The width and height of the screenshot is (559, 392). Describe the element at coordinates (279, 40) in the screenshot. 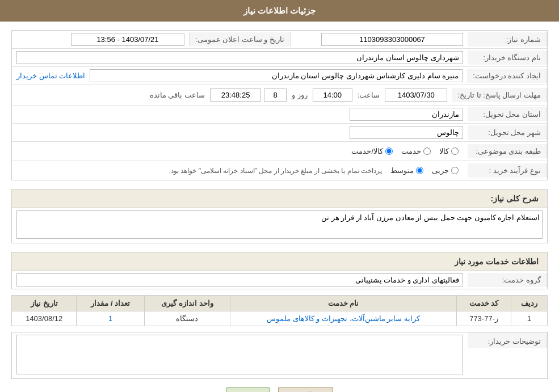

I see `need-number-row: شماره نیاز: تاریخ و ساعت اعلان عمومی:` at that location.